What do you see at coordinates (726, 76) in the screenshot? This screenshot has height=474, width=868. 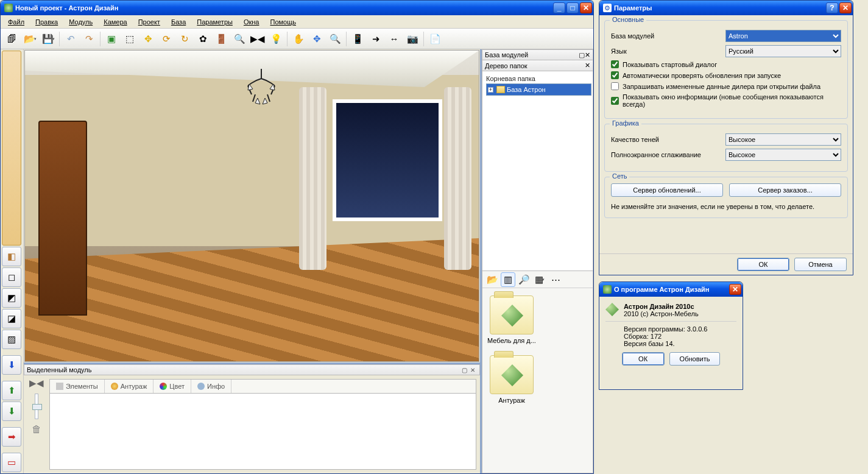 I see `chk-auto-update: Автоматически проверять обновления при з…` at bounding box center [726, 76].